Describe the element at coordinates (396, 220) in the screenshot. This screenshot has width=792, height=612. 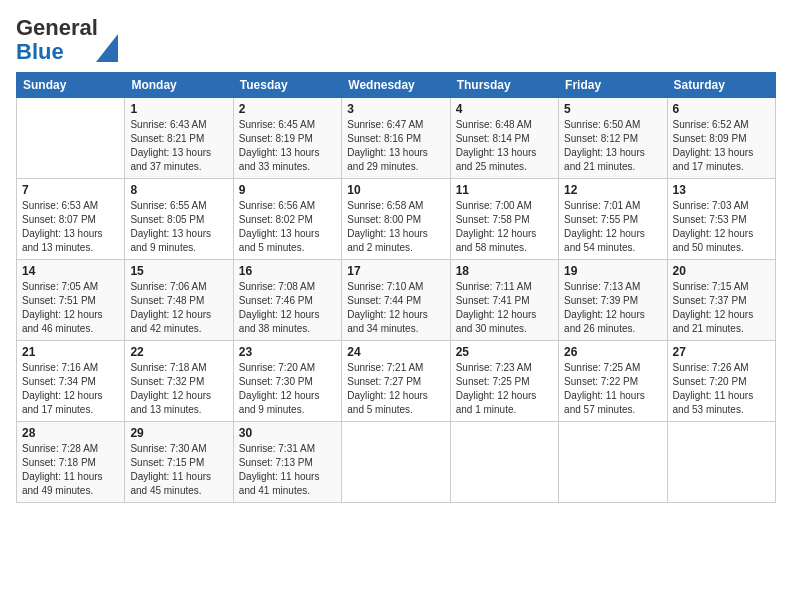
I see `week-row-2: 7Sunrise: 6:53 AM Sunset: 8:07 PM Daylig…` at that location.